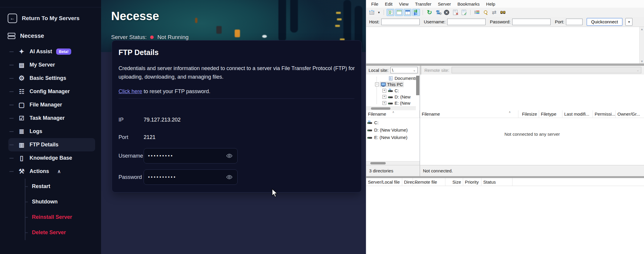 This screenshot has width=644, height=254. What do you see at coordinates (384, 182) in the screenshot?
I see `queue-column-header: Server/Local file` at bounding box center [384, 182].